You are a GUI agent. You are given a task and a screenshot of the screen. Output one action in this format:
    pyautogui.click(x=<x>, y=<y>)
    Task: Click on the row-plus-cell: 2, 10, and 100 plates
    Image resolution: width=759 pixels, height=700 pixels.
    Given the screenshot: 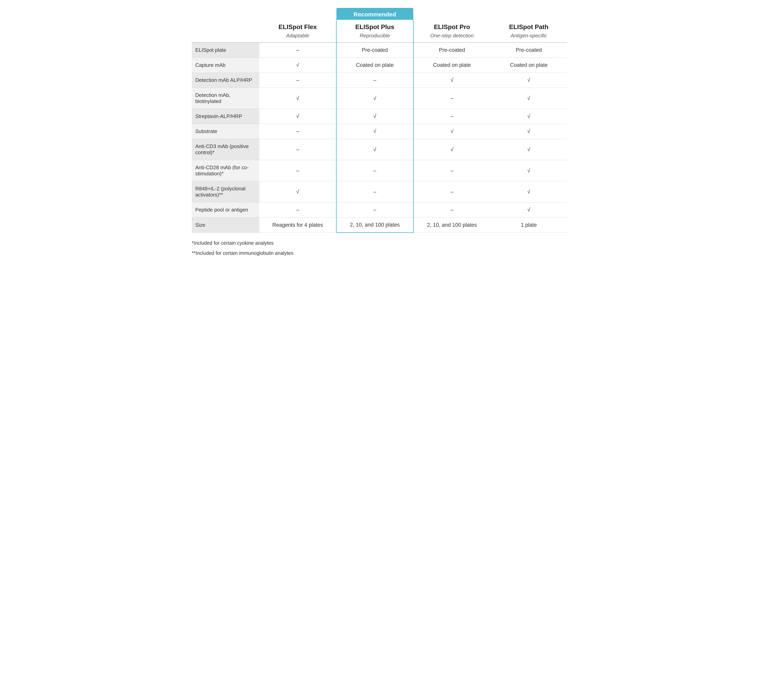 What is the action you would take?
    pyautogui.click(x=375, y=225)
    